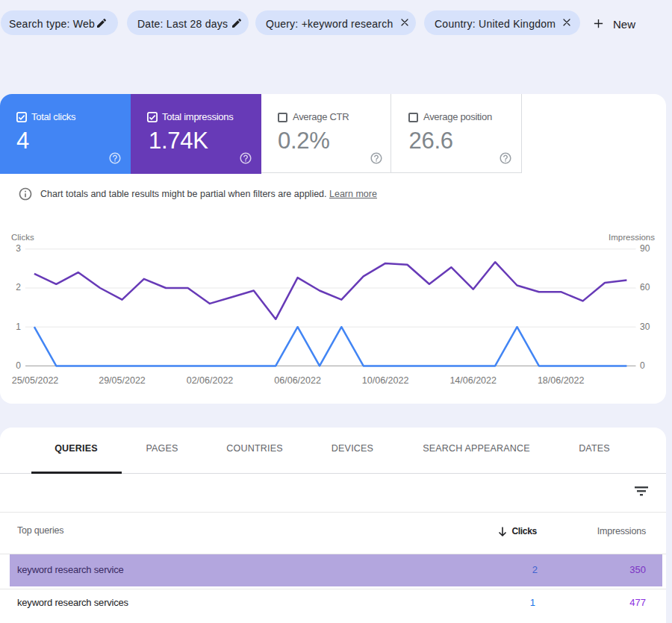 The image size is (672, 623). What do you see at coordinates (632, 237) in the screenshot?
I see `svg-text: Impressions` at bounding box center [632, 237].